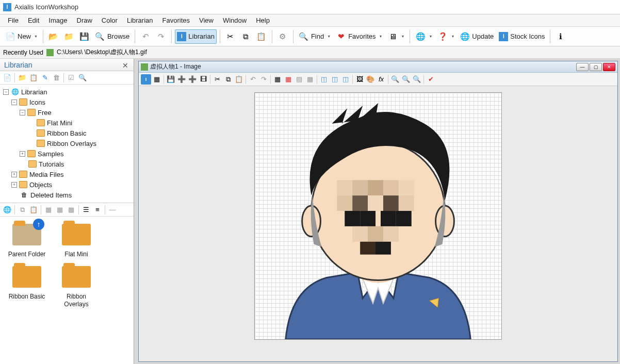 The width and height of the screenshot is (620, 364). I want to click on doc-color-button: 🎨, so click(370, 79).